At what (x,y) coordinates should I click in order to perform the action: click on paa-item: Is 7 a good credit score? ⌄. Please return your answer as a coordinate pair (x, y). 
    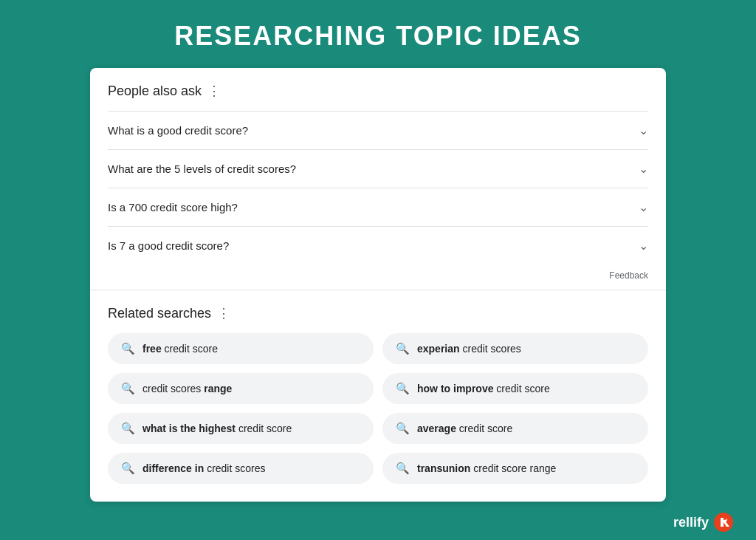
    Looking at the image, I should click on (378, 245).